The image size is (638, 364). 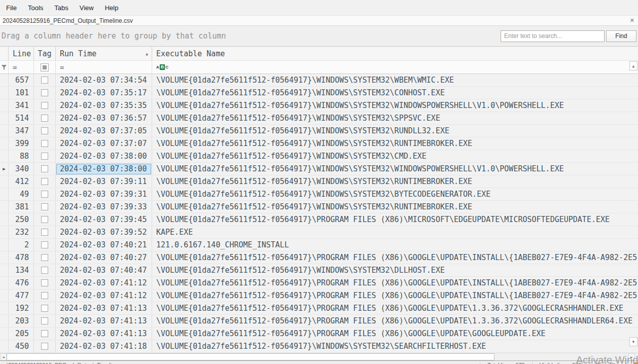 What do you see at coordinates (395, 220) in the screenshot?
I see `executable-name-cell: \VOLUME{01da27fe5611f512-f0564917}\PROGR…` at bounding box center [395, 220].